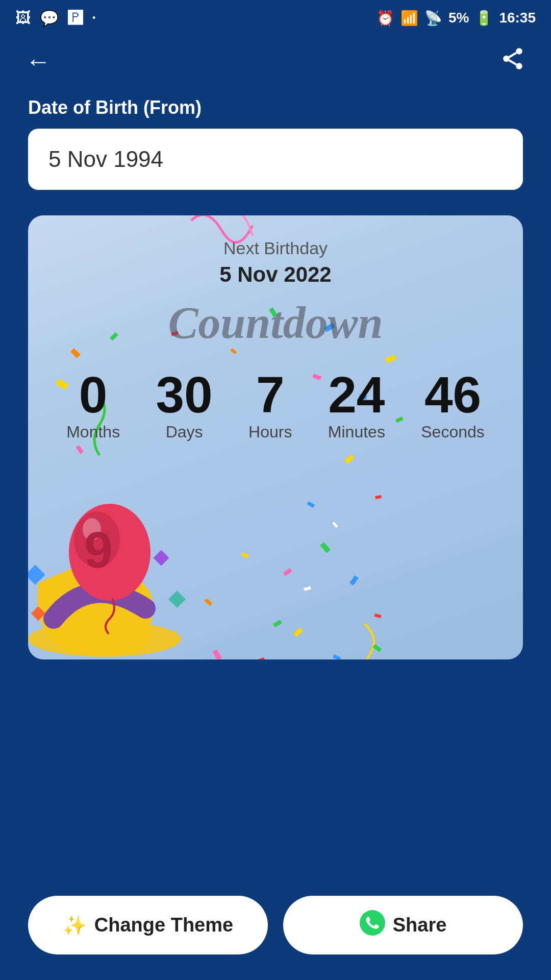  I want to click on whatsapp-icon: 💬, so click(49, 18).